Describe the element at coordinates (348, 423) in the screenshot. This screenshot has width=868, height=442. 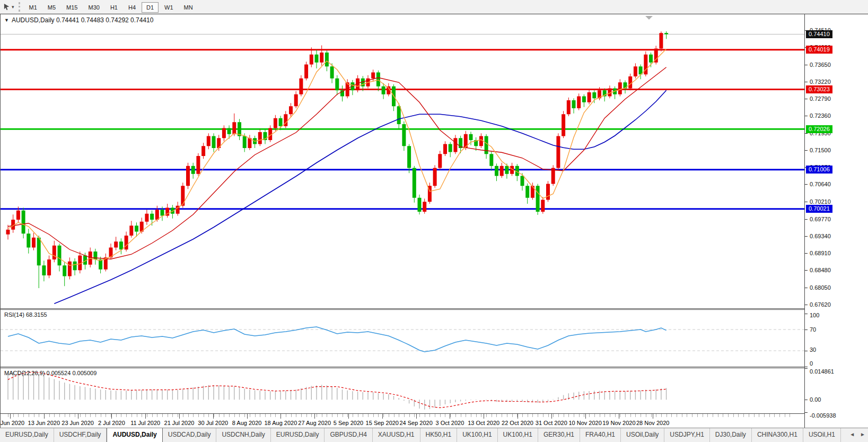
I see `date-label: 5 Sep 2020` at that location.